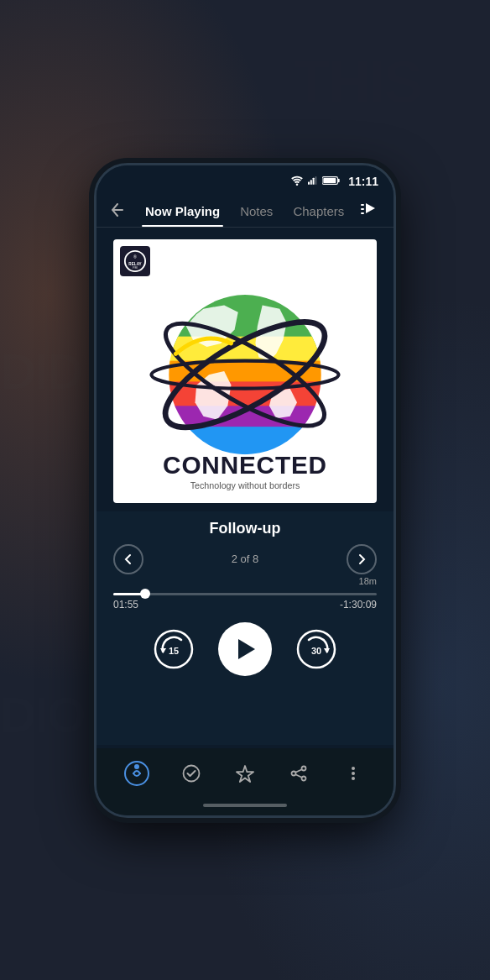 The height and width of the screenshot is (980, 490). What do you see at coordinates (319, 212) in the screenshot?
I see `tab-chapters: Chapters` at bounding box center [319, 212].